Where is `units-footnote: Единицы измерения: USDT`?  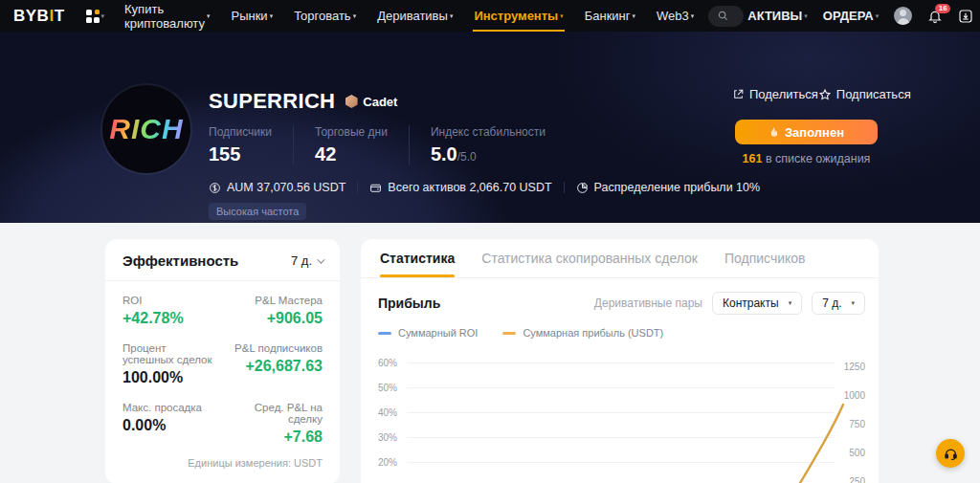 units-footnote: Единицы измерения: USDT is located at coordinates (222, 463).